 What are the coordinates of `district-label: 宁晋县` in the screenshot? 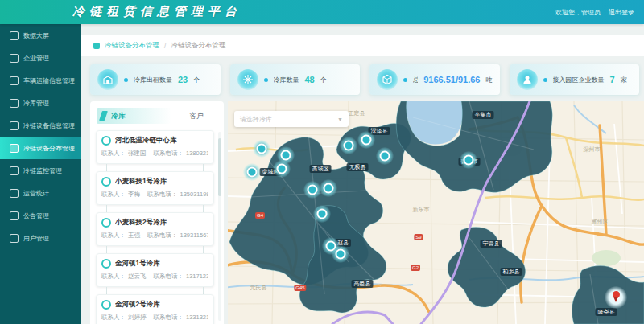 It's located at (491, 244).